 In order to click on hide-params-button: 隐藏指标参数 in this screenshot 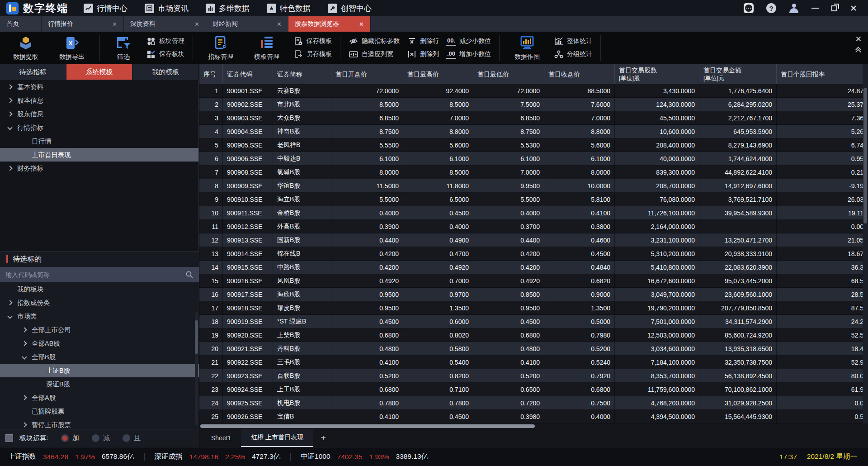, I will do `click(374, 41)`.